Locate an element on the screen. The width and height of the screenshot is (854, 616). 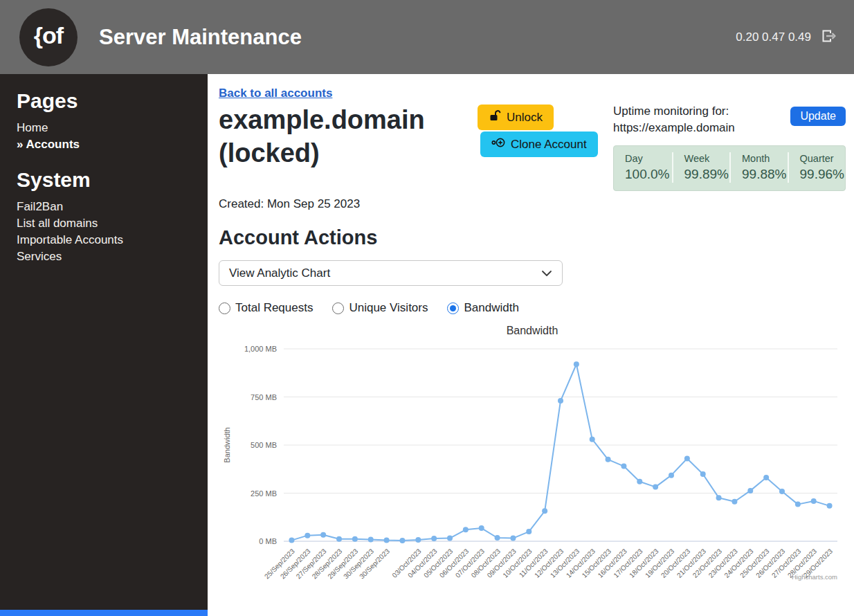
uptime-monitoring-line1: Uptime monitoring for: is located at coordinates (674, 111).